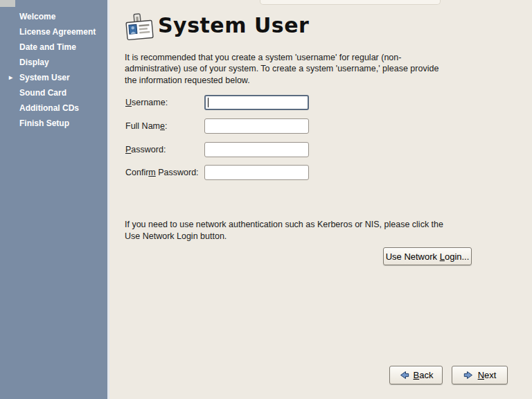 The height and width of the screenshot is (399, 532). I want to click on intro-line: It is recommended that you create a syst…, so click(281, 57).